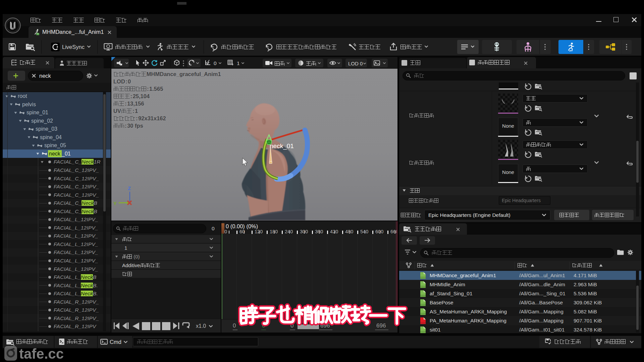  What do you see at coordinates (129, 188) in the screenshot?
I see `svg-text: Z` at bounding box center [129, 188].